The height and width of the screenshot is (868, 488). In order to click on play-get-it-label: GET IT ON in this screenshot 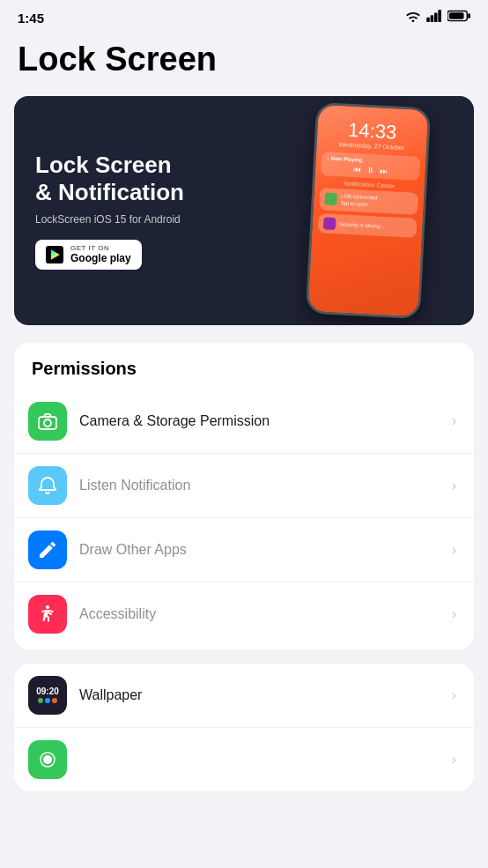, I will do `click(100, 249)`.